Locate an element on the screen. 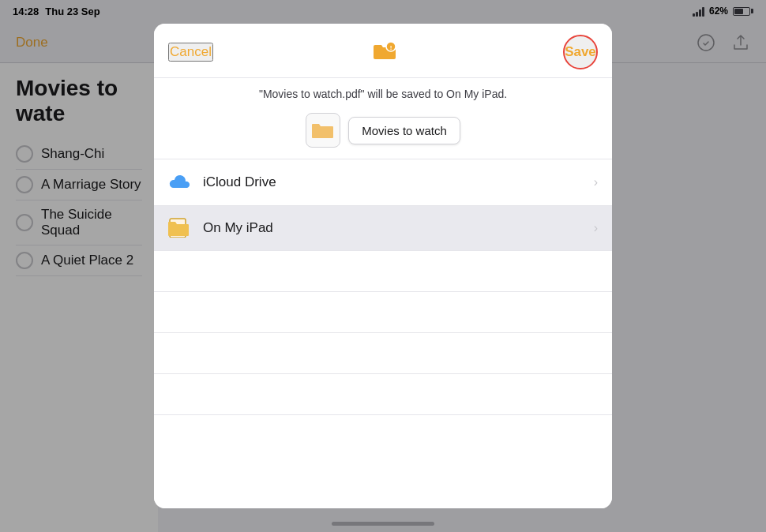 This screenshot has width=766, height=532. file-list-item-icloud: iCloud Drive › is located at coordinates (383, 183).